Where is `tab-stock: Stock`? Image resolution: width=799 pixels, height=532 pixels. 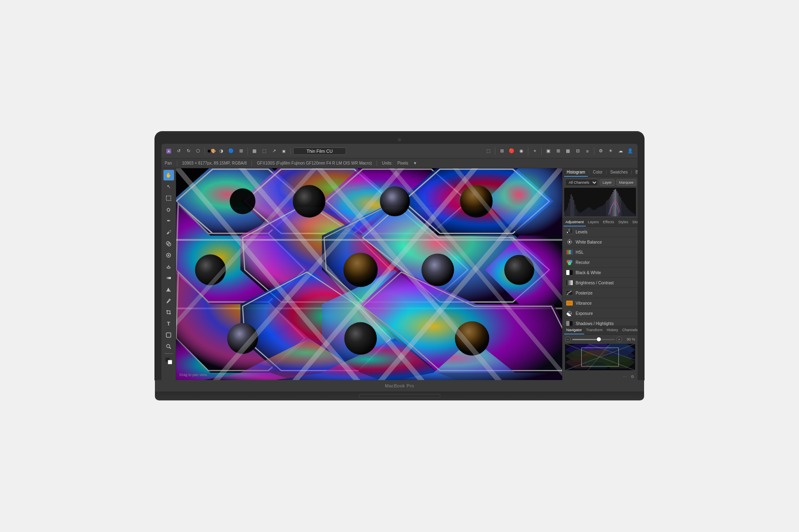
tab-stock: Stock is located at coordinates (634, 222).